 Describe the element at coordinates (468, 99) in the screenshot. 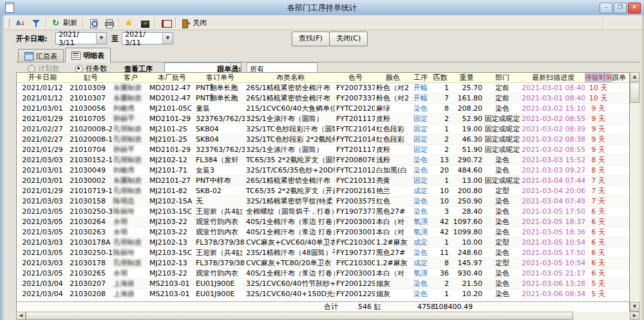

I see `cell: 161.80` at that location.